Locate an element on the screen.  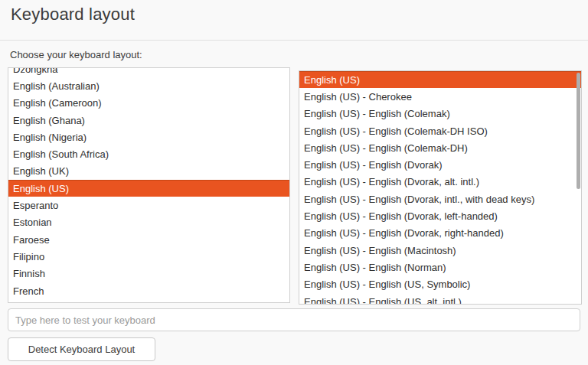
list-item: English (US) - English (Colemak-DH ISO) is located at coordinates (440, 131).